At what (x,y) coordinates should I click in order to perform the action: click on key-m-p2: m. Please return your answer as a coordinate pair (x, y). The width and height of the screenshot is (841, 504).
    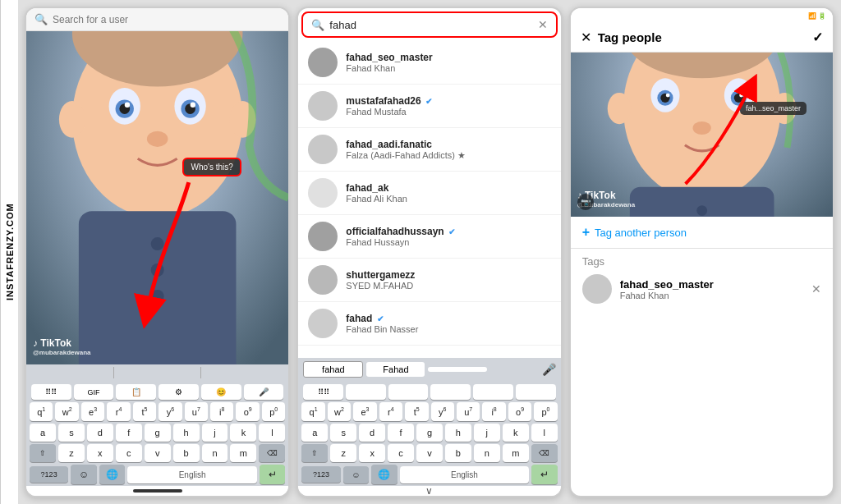
    Looking at the image, I should click on (516, 453).